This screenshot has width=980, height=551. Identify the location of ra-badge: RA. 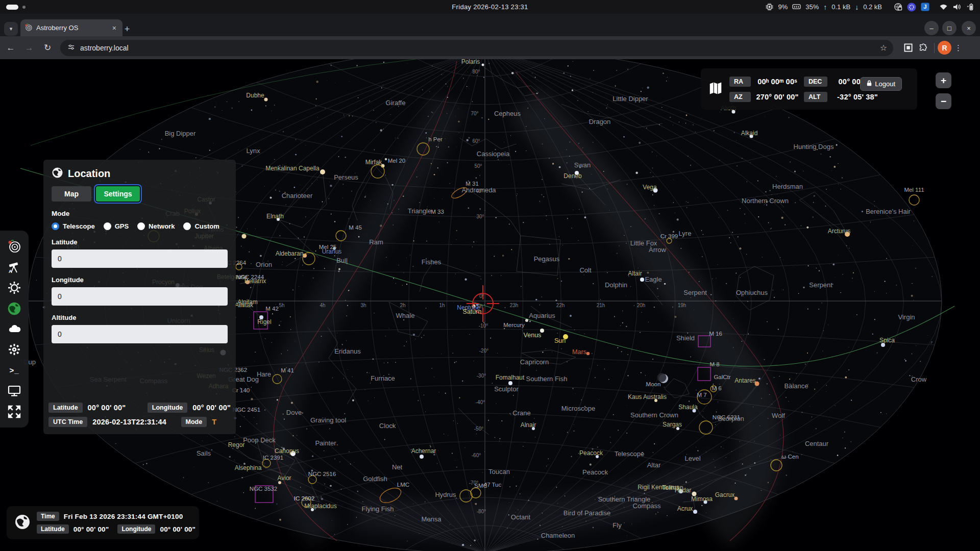
(740, 82).